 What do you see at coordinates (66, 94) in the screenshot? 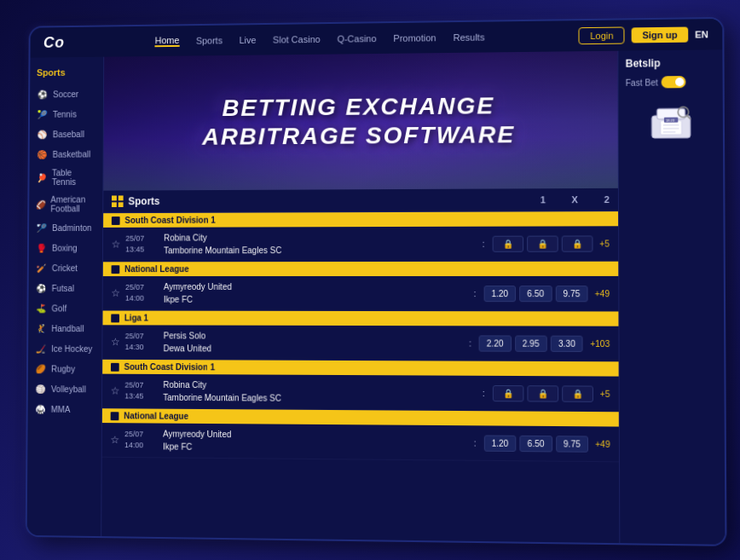
I see `sidebar-label-soccer: Soccer` at bounding box center [66, 94].